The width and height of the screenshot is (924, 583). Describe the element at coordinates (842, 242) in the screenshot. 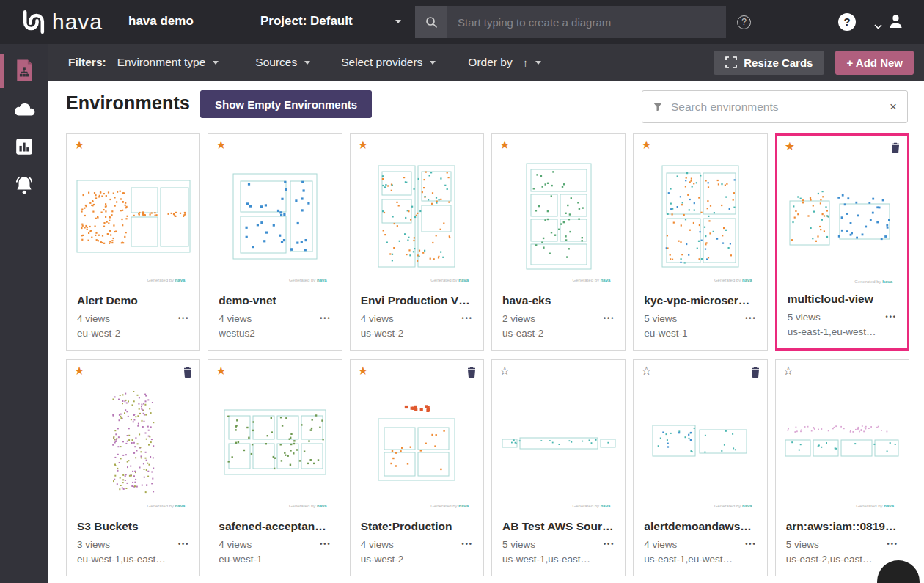

I see `environment-card: ★ Generated by hava multicloud-view 5 vi…` at that location.